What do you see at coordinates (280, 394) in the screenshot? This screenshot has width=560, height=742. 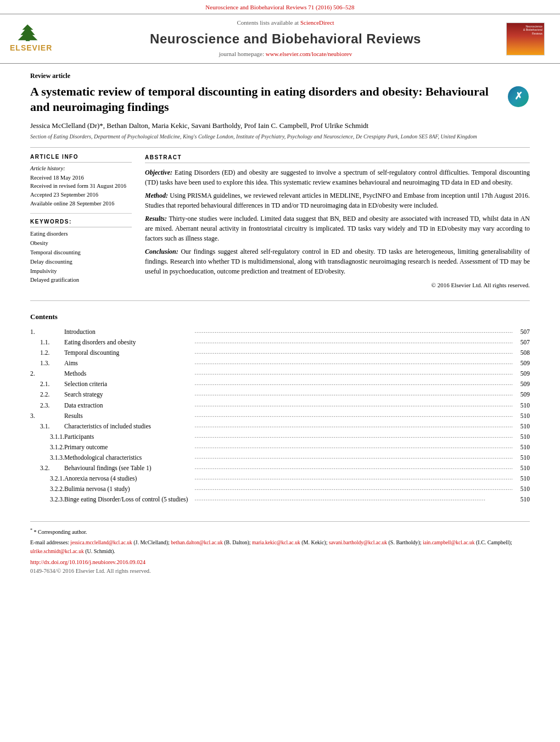 I see `toc-row: 2.2. Search strategy ……………………………………………………` at bounding box center [280, 394].